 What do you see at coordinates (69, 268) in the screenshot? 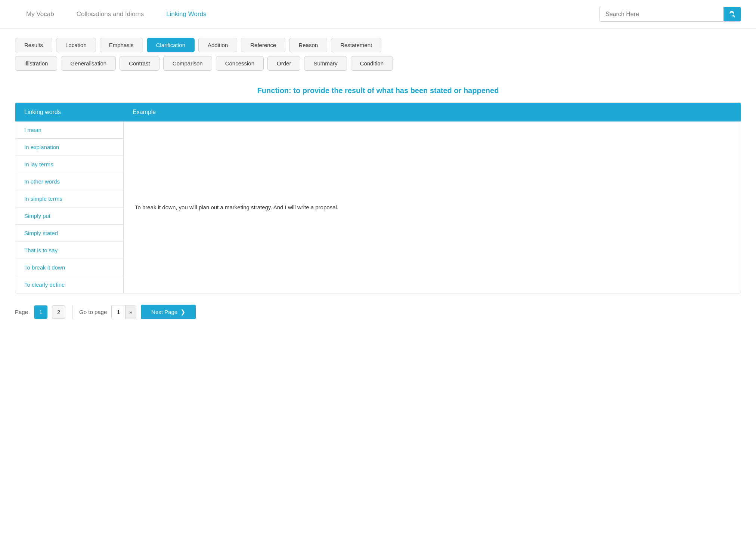
I see `list-item: To break it down` at bounding box center [69, 268].